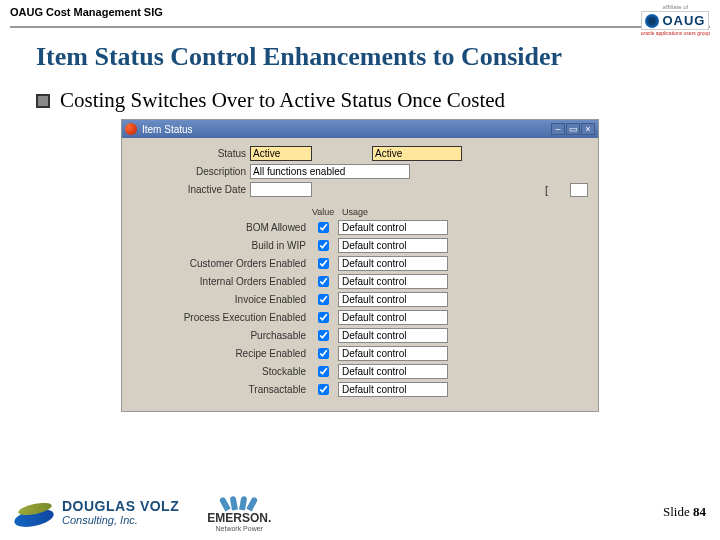  Describe the element at coordinates (222, 336) in the screenshot. I see `attr-label: Purchasable` at that location.